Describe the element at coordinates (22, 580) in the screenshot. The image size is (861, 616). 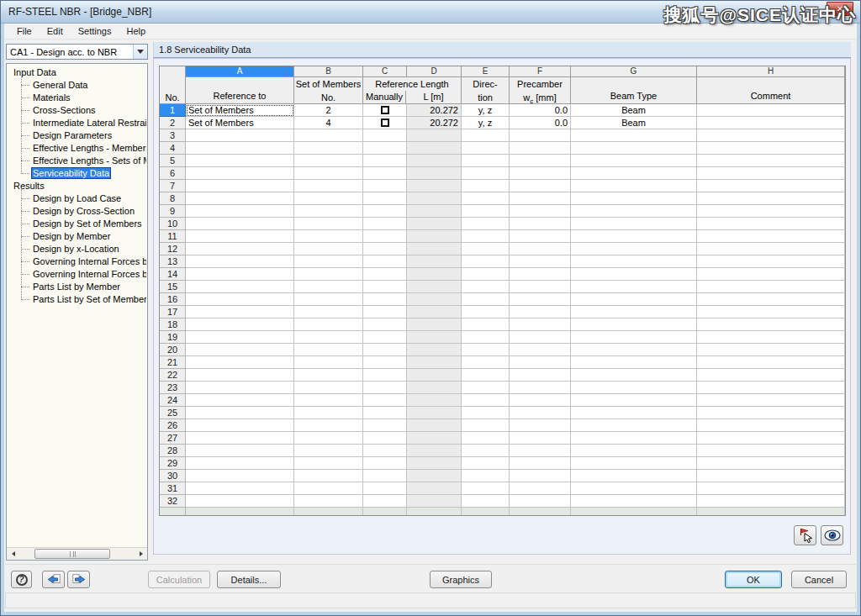
I see `help-button: ?` at that location.